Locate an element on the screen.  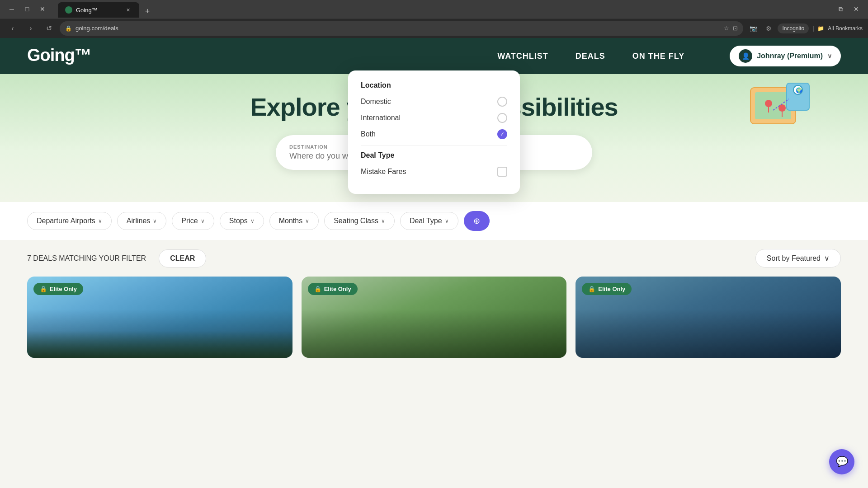
incognito-badge: Incognito is located at coordinates (793, 28).